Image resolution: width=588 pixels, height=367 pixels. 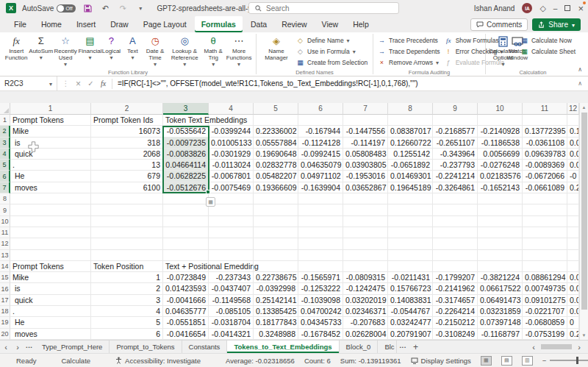 I want to click on scroll-up-icon, so click(x=584, y=107).